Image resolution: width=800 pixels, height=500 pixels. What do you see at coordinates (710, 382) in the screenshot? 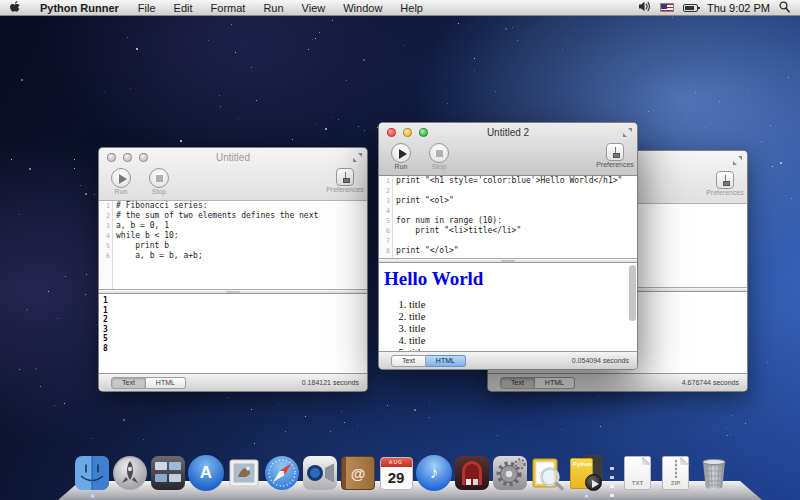
I see `execution-time: 4.676744 seconds` at bounding box center [710, 382].